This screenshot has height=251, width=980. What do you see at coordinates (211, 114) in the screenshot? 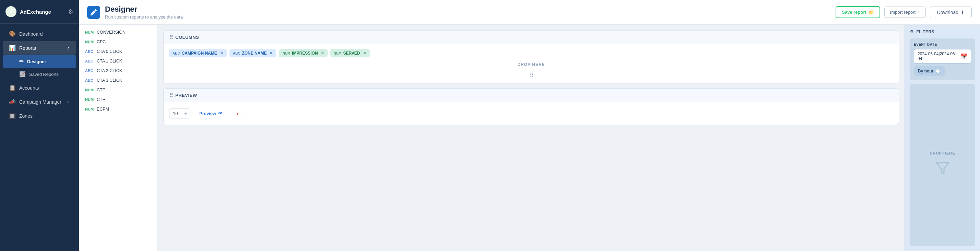
I see `preview-button: Preview 👁` at bounding box center [211, 114].